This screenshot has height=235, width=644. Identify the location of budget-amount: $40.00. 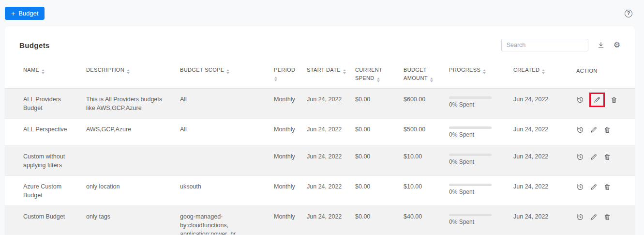
(426, 223).